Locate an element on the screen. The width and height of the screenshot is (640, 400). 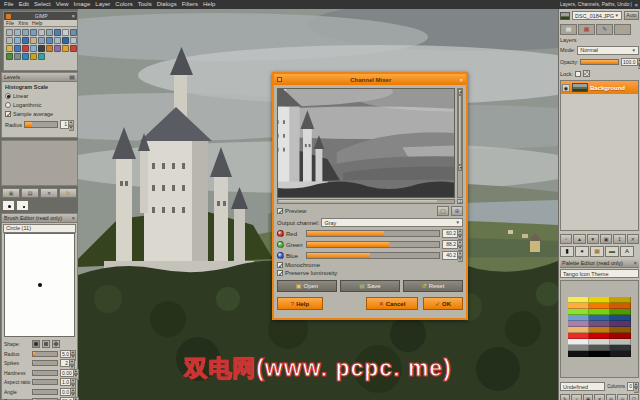
preview-checkbox is located at coordinates (280, 211).